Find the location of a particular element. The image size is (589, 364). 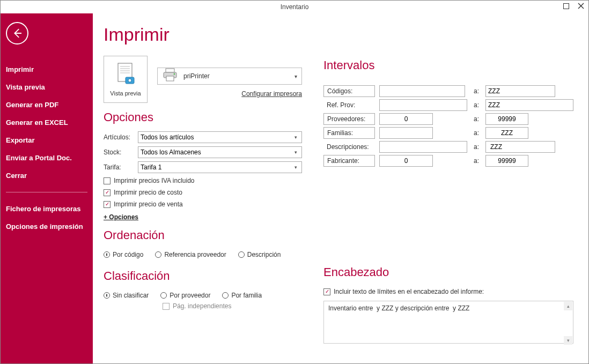

descripciones-to-input is located at coordinates (520, 147).